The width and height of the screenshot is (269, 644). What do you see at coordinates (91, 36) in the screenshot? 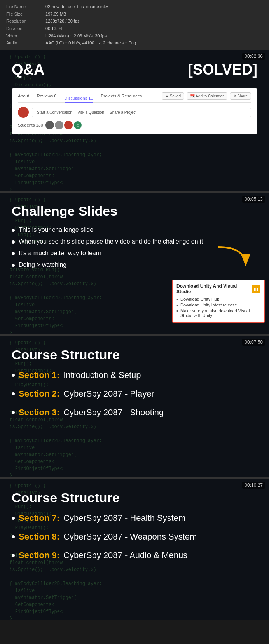
I see `video-value: H264 (Main) :: 2.06 Mb/s, 30 fps` at bounding box center [91, 36].